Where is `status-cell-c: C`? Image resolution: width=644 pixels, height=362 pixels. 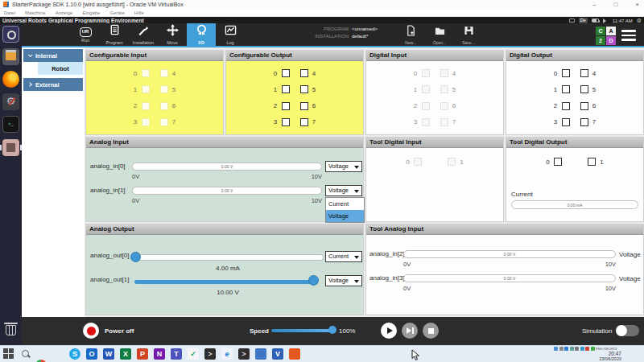 status-cell-c: C is located at coordinates (601, 31).